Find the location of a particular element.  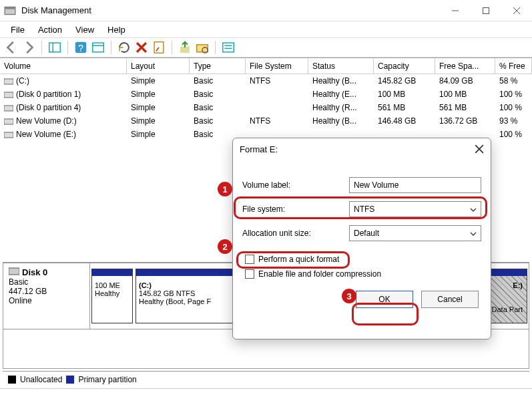

partition-label: E:) is located at coordinates (518, 285).